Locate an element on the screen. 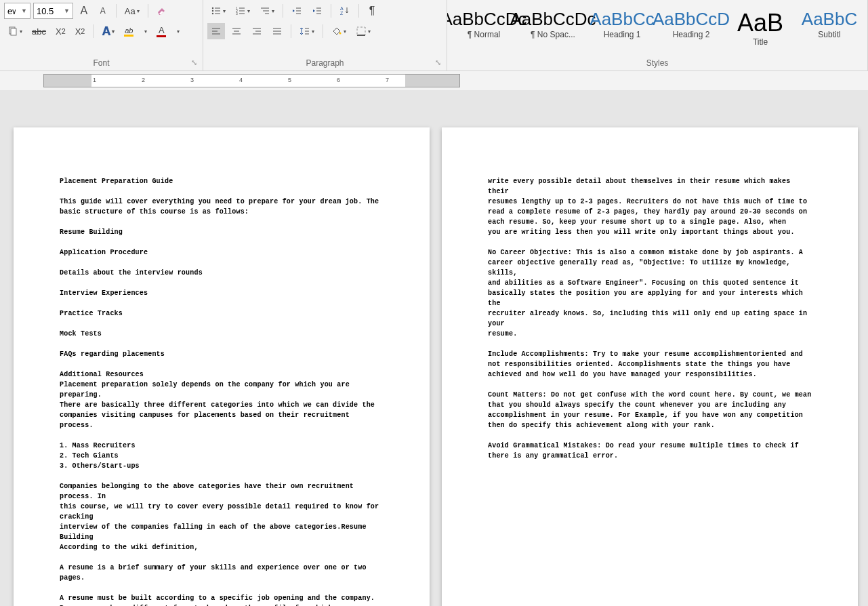 This screenshot has width=868, height=606. style-name: Heading 2 is located at coordinates (691, 35).